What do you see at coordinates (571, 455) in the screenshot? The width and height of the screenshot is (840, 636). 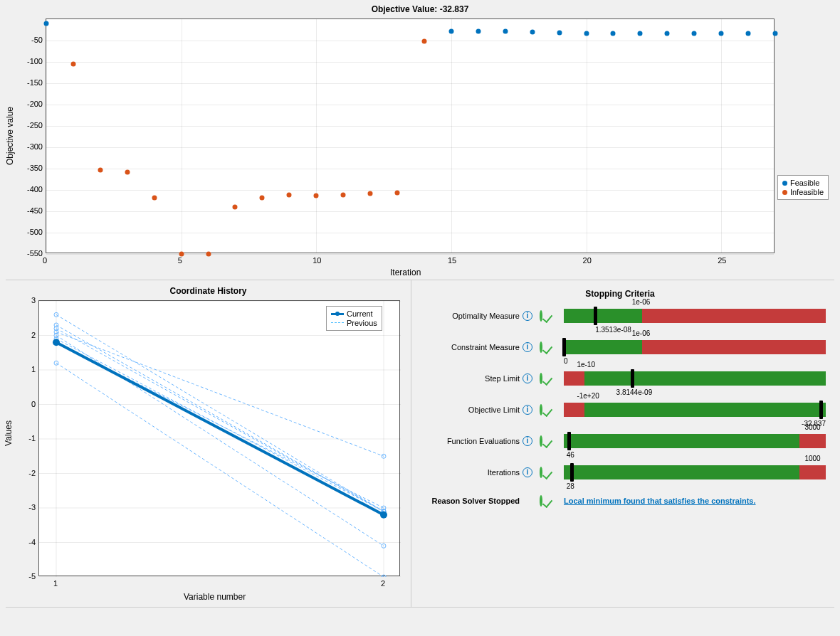 I see `value-label: 46` at bounding box center [571, 455].